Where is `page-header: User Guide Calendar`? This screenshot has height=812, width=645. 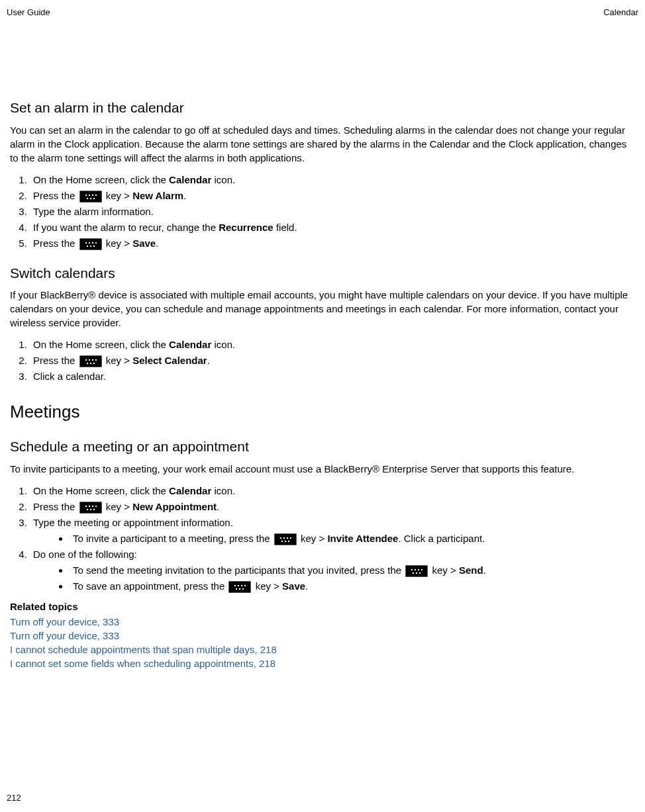
page-header: User Guide Calendar is located at coordinates (322, 13).